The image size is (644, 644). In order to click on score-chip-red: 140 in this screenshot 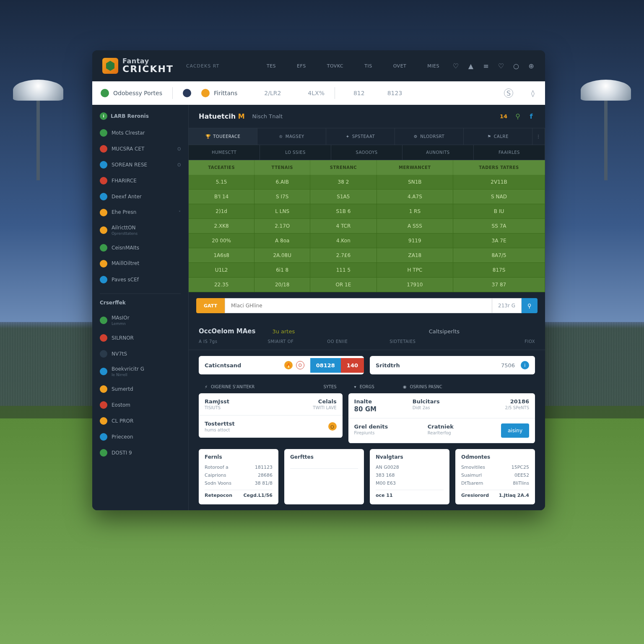, I will do `click(352, 366)`.